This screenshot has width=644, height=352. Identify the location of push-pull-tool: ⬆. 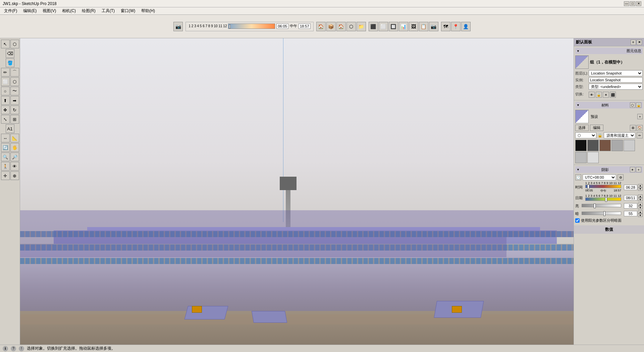
(5, 100).